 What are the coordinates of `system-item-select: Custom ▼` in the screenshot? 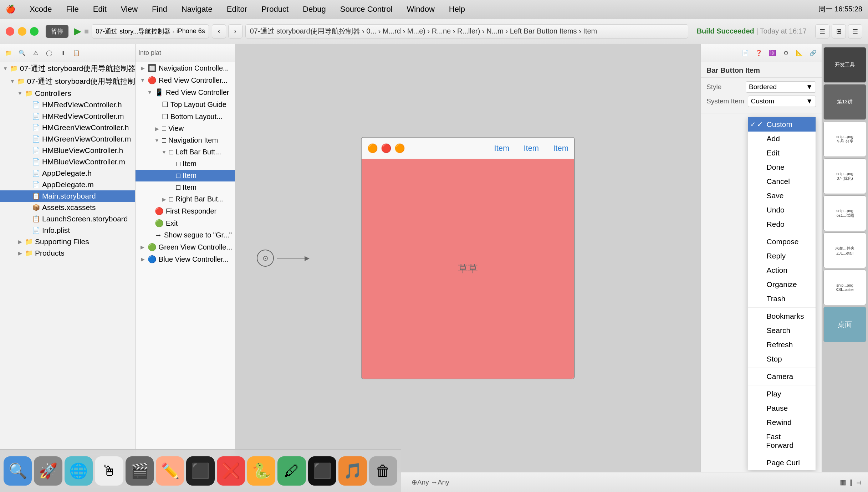 It's located at (782, 101).